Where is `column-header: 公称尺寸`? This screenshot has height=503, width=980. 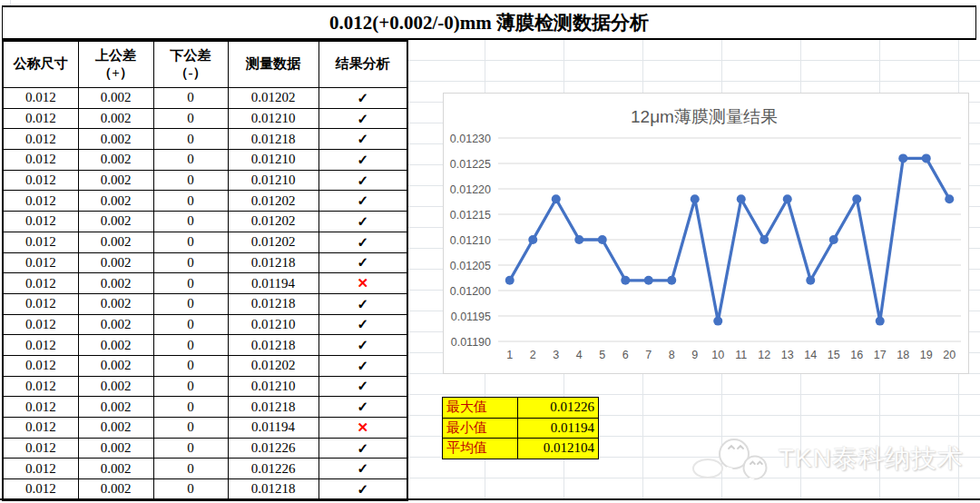 column-header: 公称尺寸 is located at coordinates (40, 64).